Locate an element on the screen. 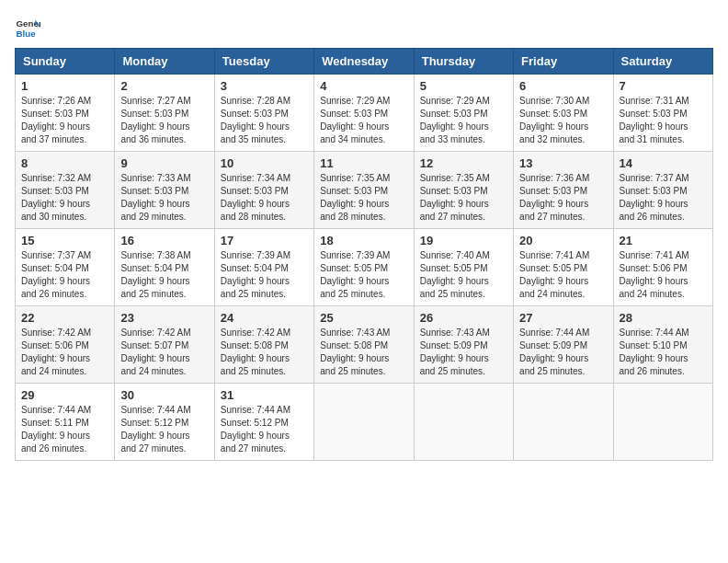 The width and height of the screenshot is (728, 563). logo: General Blue is located at coordinates (28, 28).